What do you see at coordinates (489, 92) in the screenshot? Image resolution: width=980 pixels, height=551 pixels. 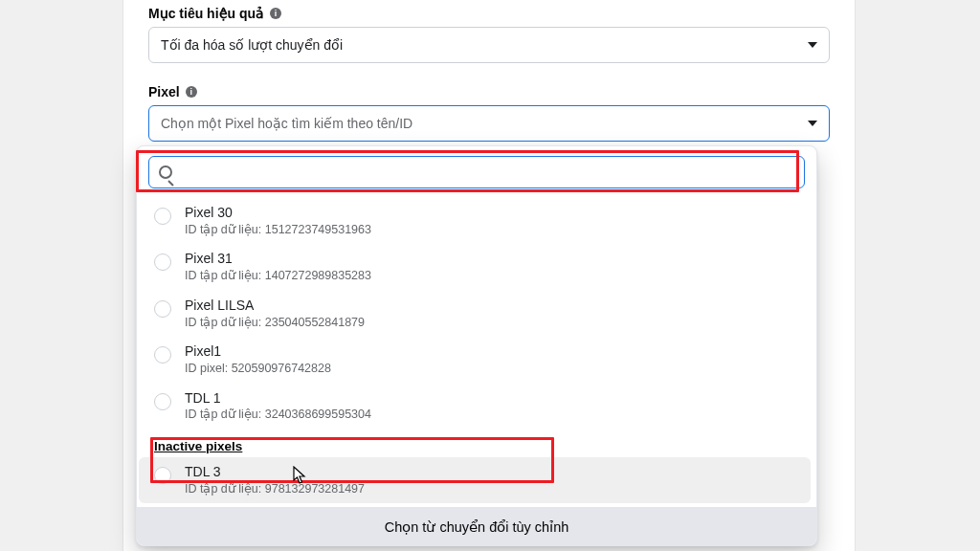 I see `pixel-label-row: Pixel i` at bounding box center [489, 92].